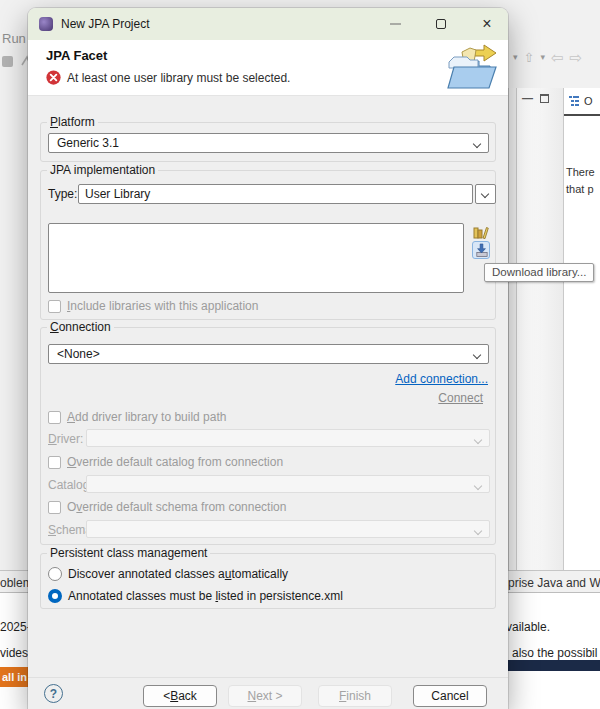 The height and width of the screenshot is (709, 600). Describe the element at coordinates (472, 67) in the screenshot. I see `jpa-wizard-banner-icon` at that location.